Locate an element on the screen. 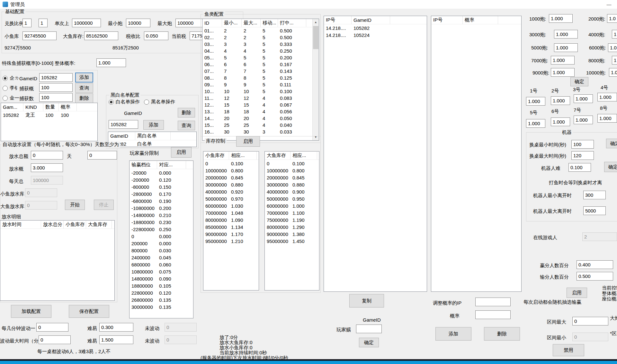 This screenshot has height=364, width=617. column-header: GameID is located at coordinates (371, 20).